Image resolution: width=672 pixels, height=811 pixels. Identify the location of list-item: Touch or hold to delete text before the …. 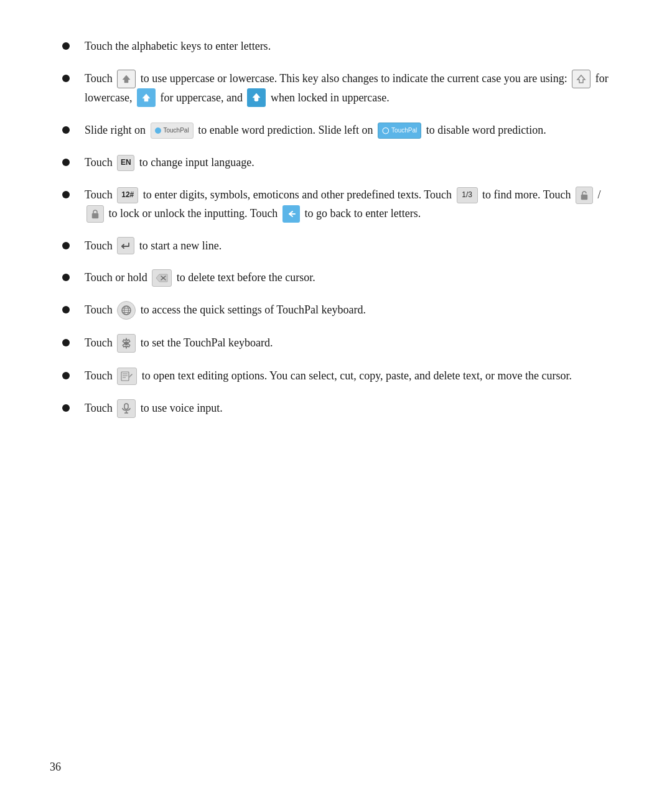
(336, 278).